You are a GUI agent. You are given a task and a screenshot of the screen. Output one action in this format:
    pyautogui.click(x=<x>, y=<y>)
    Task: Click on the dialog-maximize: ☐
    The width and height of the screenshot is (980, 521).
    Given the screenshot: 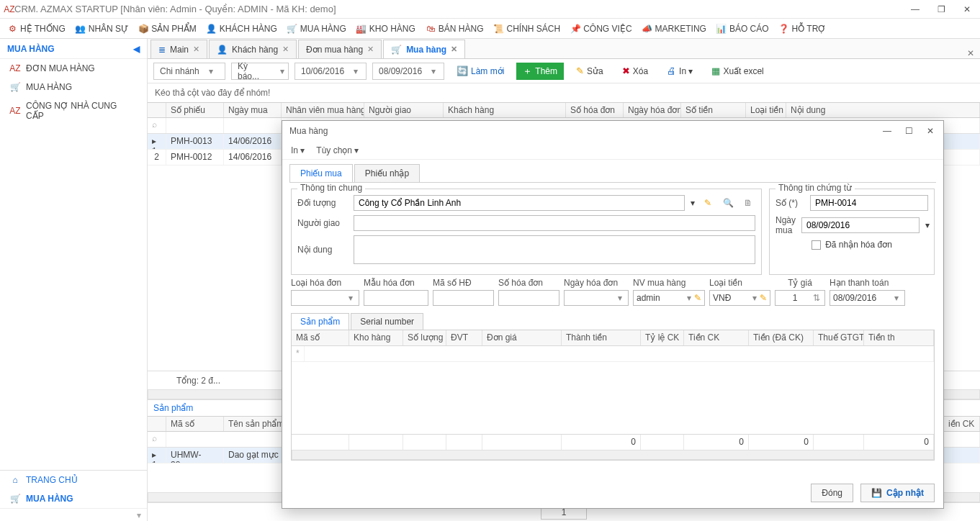 What is the action you would take?
    pyautogui.click(x=909, y=131)
    